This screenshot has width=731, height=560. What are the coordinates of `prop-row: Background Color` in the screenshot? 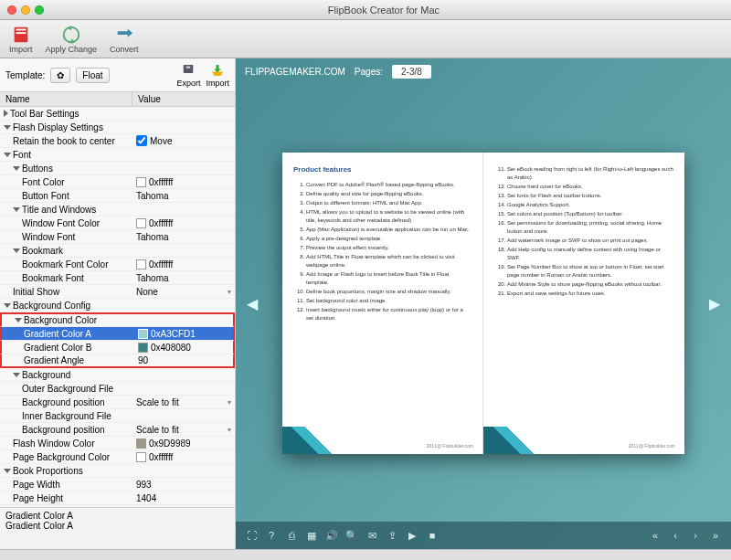 It's located at (117, 320).